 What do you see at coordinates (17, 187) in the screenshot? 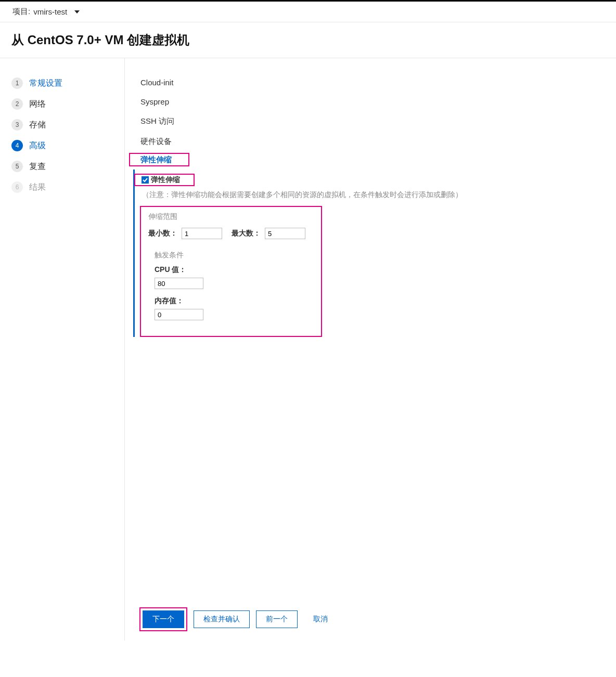
I see `step-number: 6` at bounding box center [17, 187].